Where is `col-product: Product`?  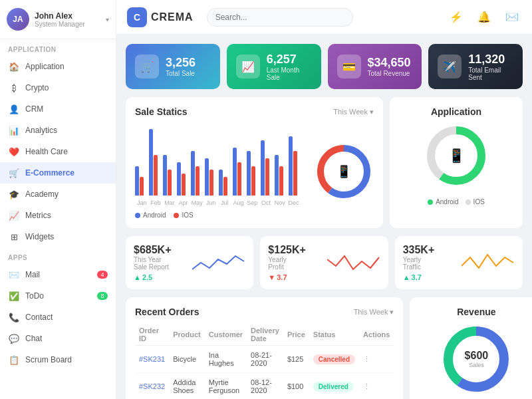 col-product: Product is located at coordinates (187, 335).